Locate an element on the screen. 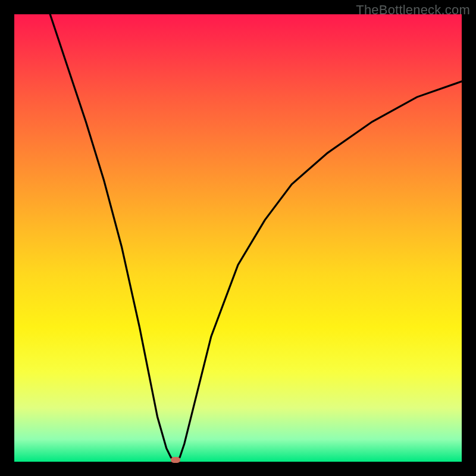 This screenshot has width=476, height=476. optimal-point-marker is located at coordinates (176, 460).